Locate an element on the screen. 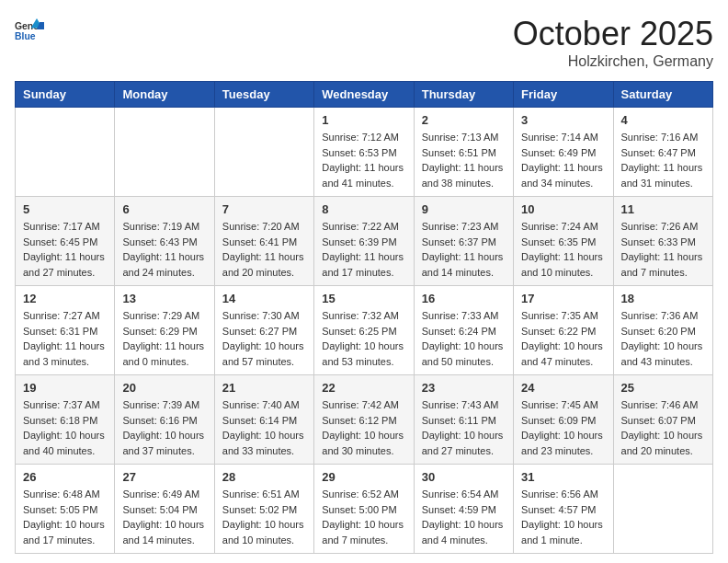 This screenshot has width=728, height=563. day-number: 9 is located at coordinates (463, 210).